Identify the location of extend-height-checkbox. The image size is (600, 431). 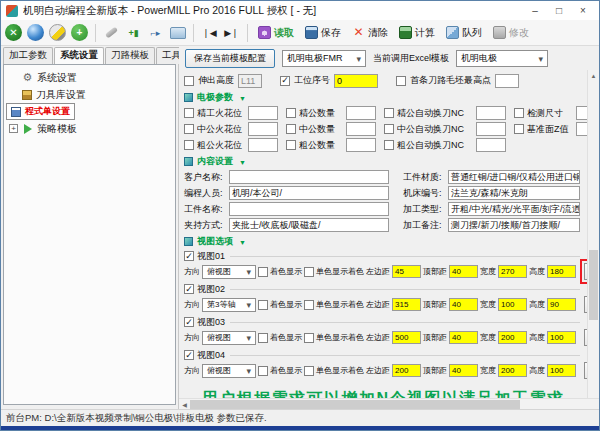
(189, 81).